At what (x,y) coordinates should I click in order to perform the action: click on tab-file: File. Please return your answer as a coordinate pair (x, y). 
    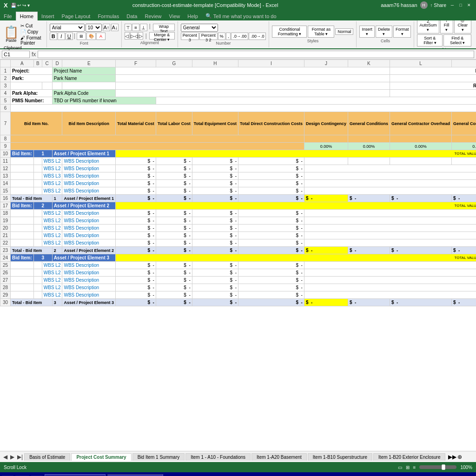
    Looking at the image, I should click on (8, 16).